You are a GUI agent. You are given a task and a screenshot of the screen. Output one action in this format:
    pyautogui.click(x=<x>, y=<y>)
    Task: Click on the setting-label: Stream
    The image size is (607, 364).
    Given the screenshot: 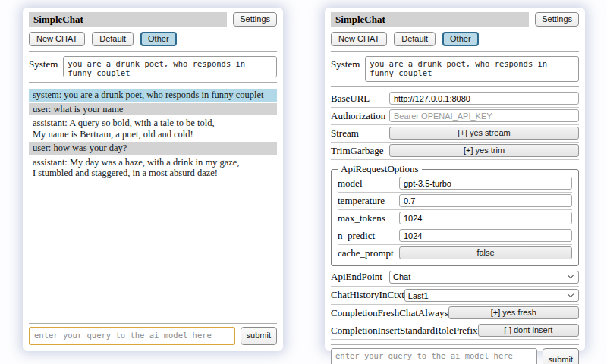 What is the action you would take?
    pyautogui.click(x=344, y=133)
    